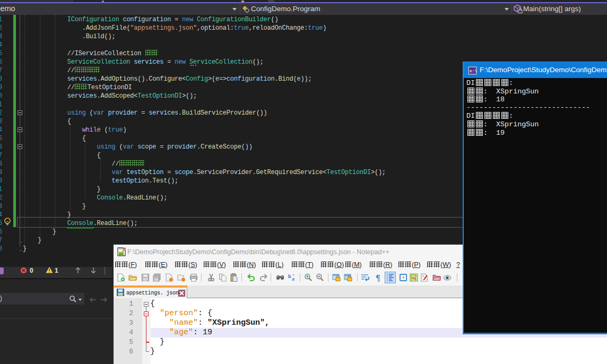 The width and height of the screenshot is (607, 364). I want to click on svg-text: c:\, so click(473, 71).